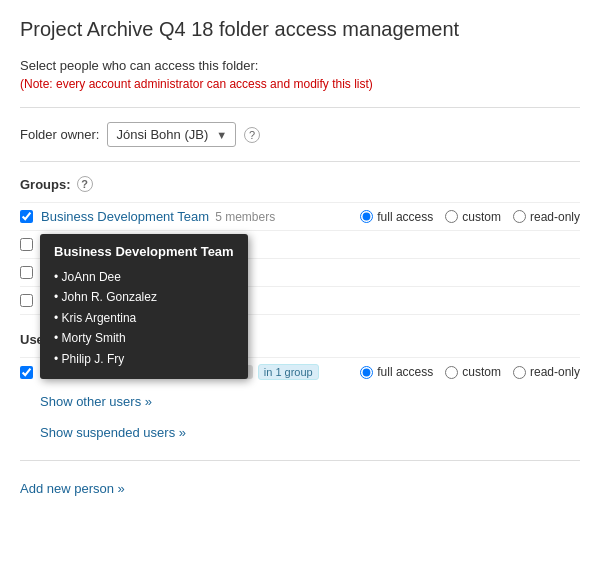  Describe the element at coordinates (144, 318) in the screenshot. I see `tooltip-member-3: Kris Argentina` at that location.